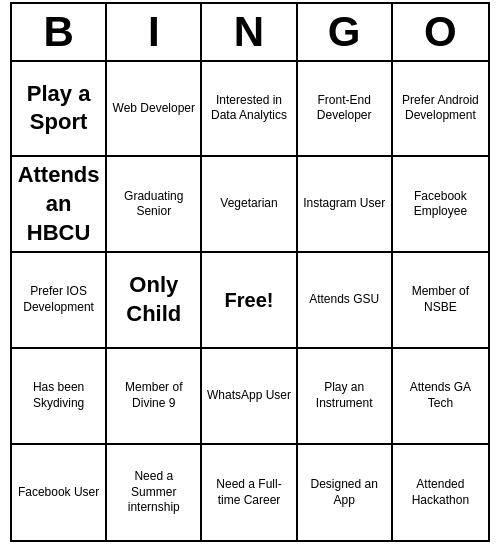 Image resolution: width=500 pixels, height=544 pixels. What do you see at coordinates (346, 301) in the screenshot?
I see `bingo-cell-13: Attends GSU` at bounding box center [346, 301].